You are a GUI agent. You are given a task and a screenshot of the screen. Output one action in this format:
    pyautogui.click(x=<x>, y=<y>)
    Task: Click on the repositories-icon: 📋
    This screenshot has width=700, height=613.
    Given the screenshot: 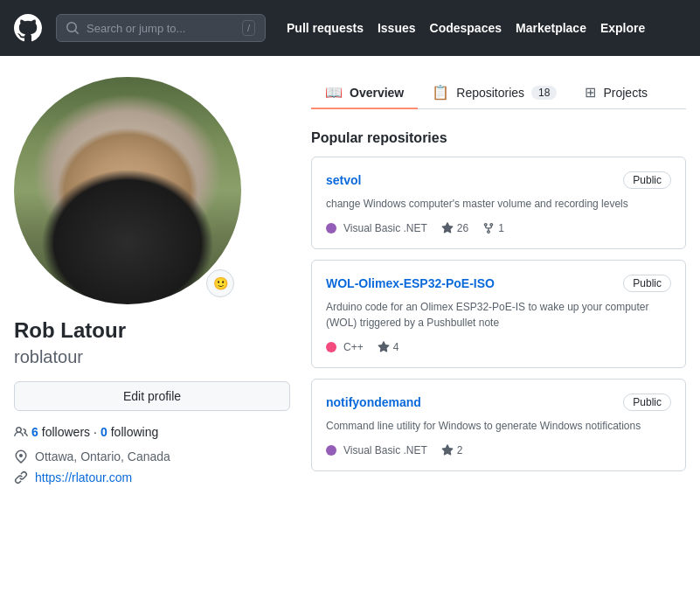 What is the action you would take?
    pyautogui.click(x=440, y=93)
    